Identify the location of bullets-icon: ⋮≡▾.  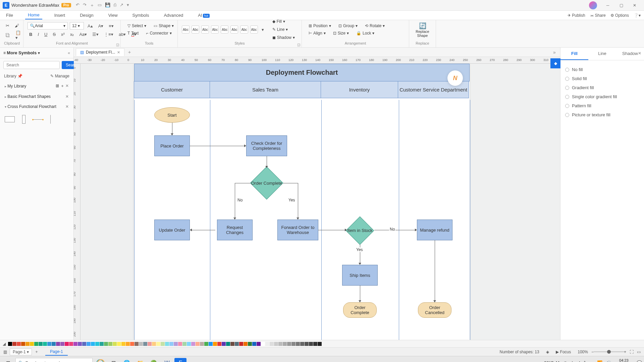
(109, 34).